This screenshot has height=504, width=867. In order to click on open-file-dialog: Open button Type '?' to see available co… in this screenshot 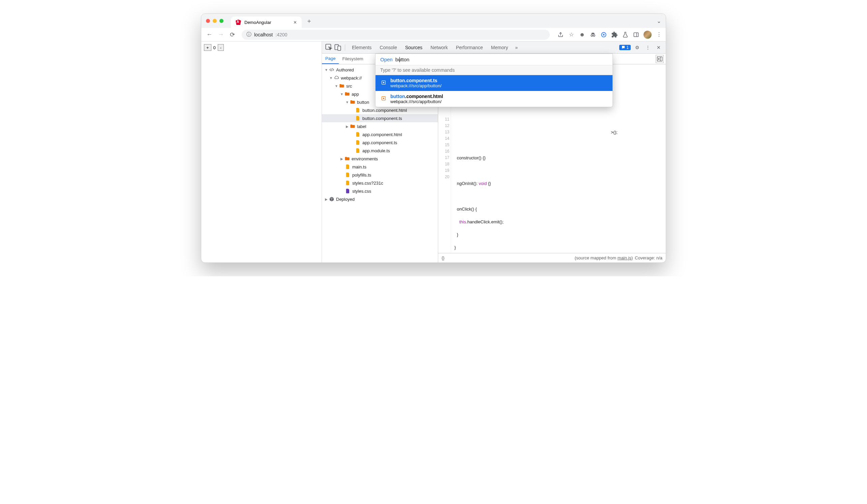, I will do `click(494, 80)`.